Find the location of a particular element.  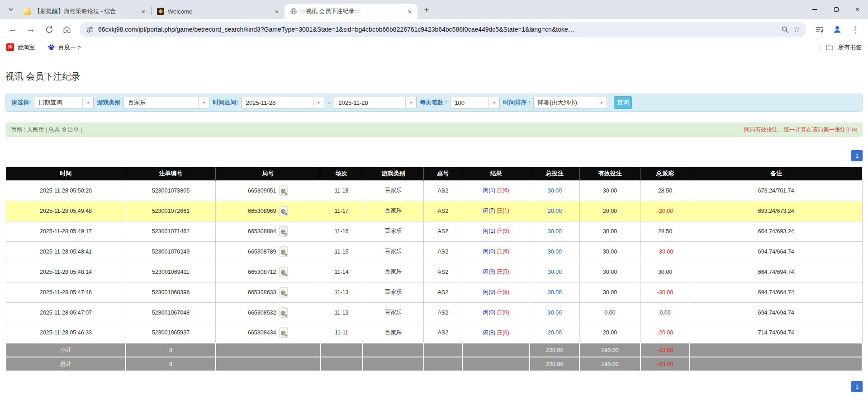

bottom-pagination: 1 is located at coordinates (434, 387).